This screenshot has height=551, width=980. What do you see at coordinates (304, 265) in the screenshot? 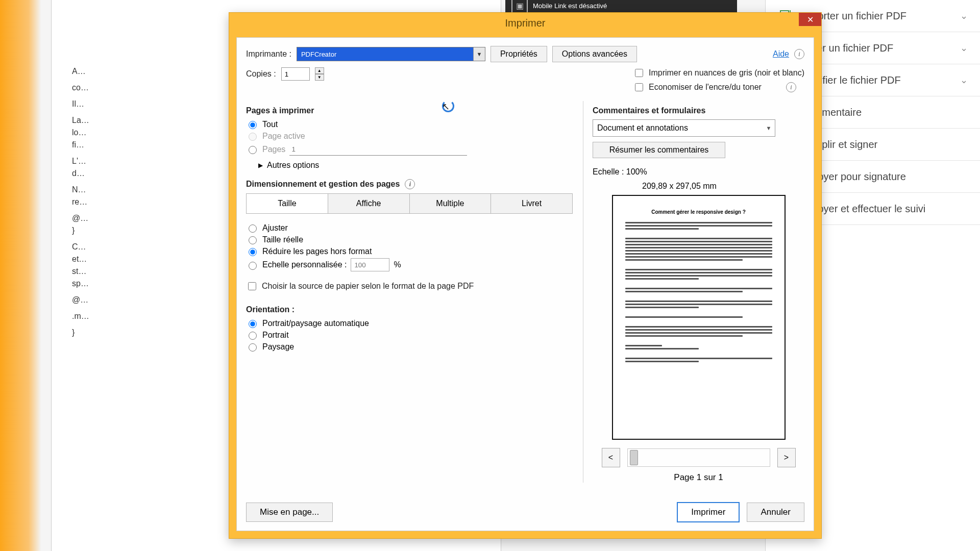
I see `radio-custom-scale-label: Echelle personnalisée :` at bounding box center [304, 265].